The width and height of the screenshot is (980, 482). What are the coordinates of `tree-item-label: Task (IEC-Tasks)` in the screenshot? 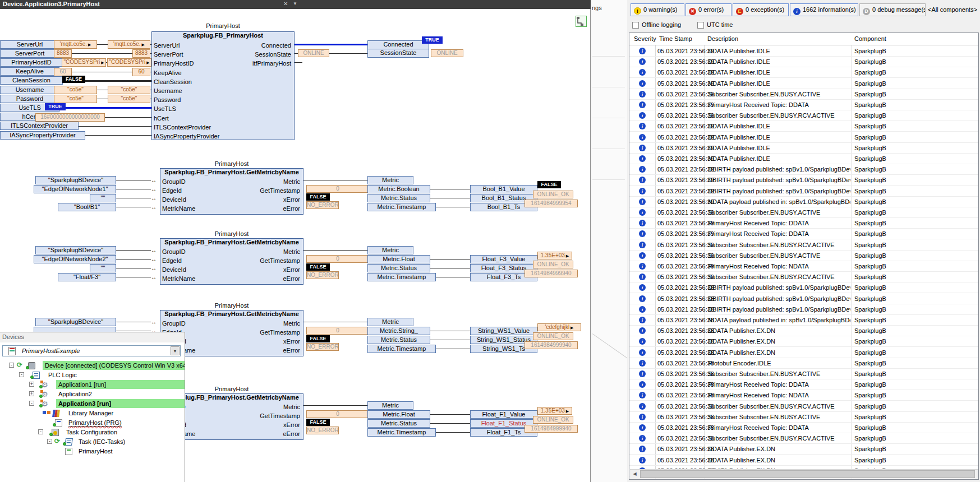 It's located at (102, 442).